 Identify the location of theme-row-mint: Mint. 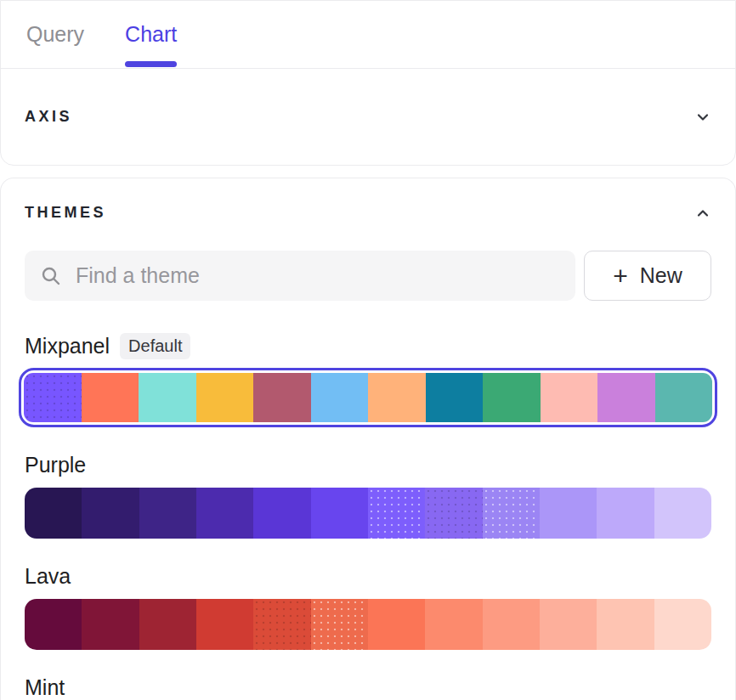
(368, 688).